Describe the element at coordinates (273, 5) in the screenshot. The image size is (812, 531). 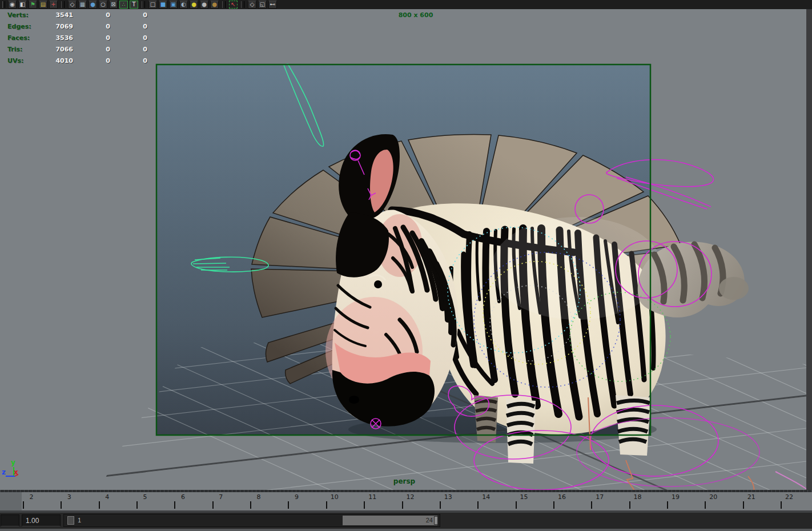
I see `show-connections-icon: ⊷` at that location.